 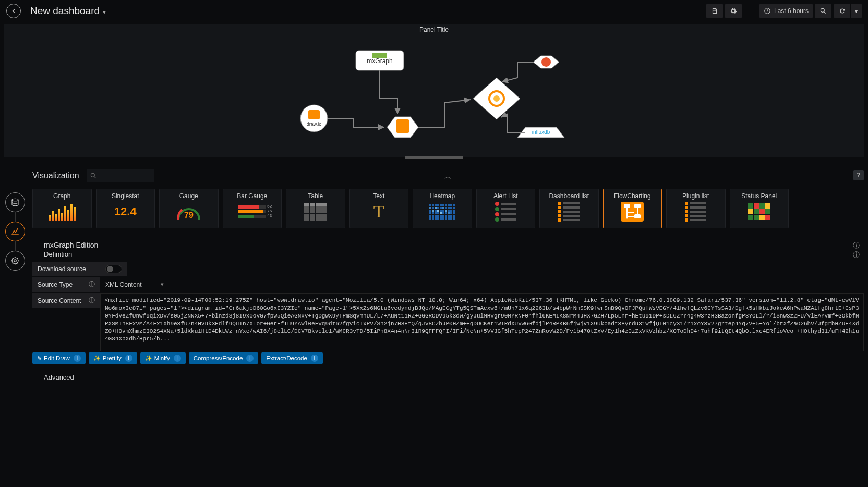 I want to click on zoom-out-button, so click(x=823, y=11).